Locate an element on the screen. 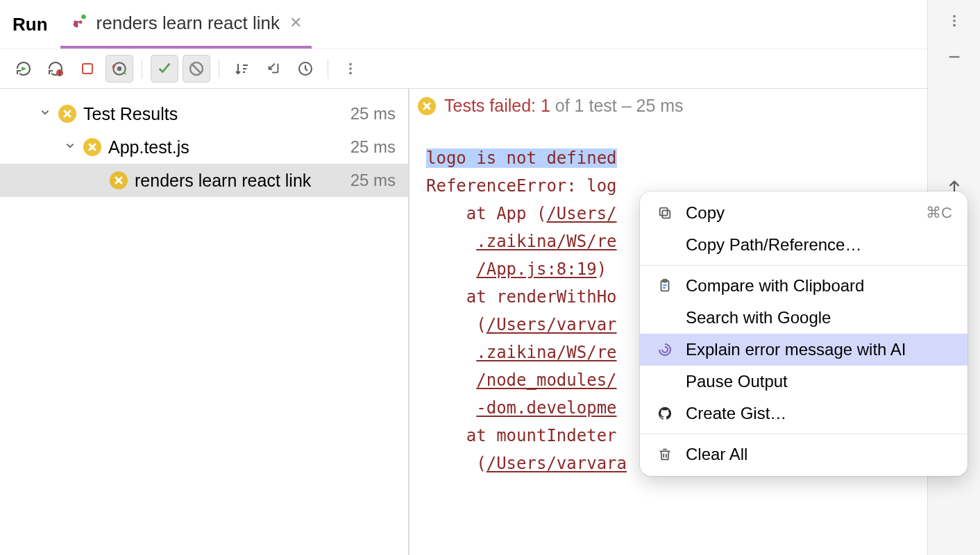  menu-clear-all: Clear All is located at coordinates (804, 454).